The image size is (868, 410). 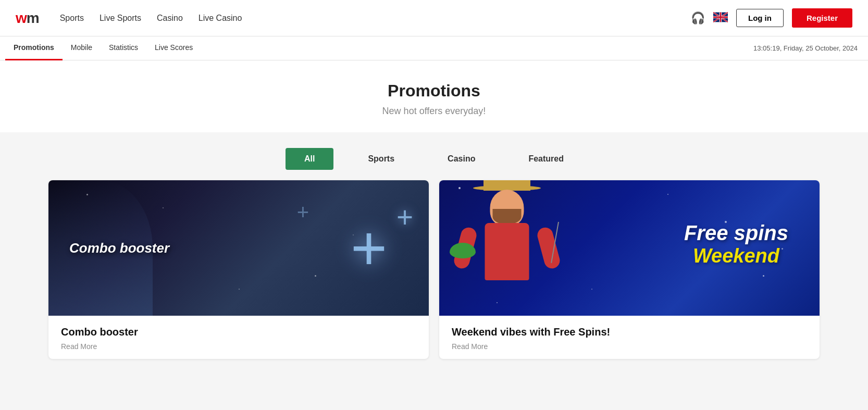 What do you see at coordinates (629, 338) in the screenshot?
I see `card-body-freespins: Weekend vibes with Free Spins! Read More` at bounding box center [629, 338].